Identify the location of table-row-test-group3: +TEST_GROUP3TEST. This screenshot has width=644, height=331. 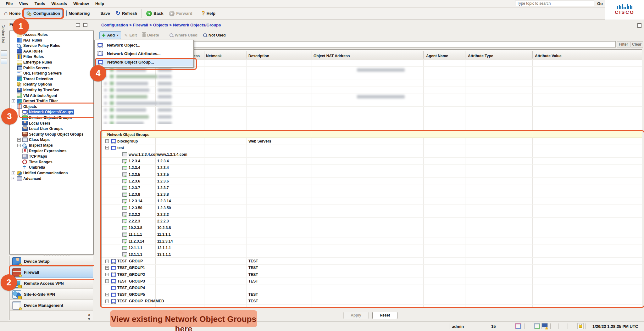
(372, 281).